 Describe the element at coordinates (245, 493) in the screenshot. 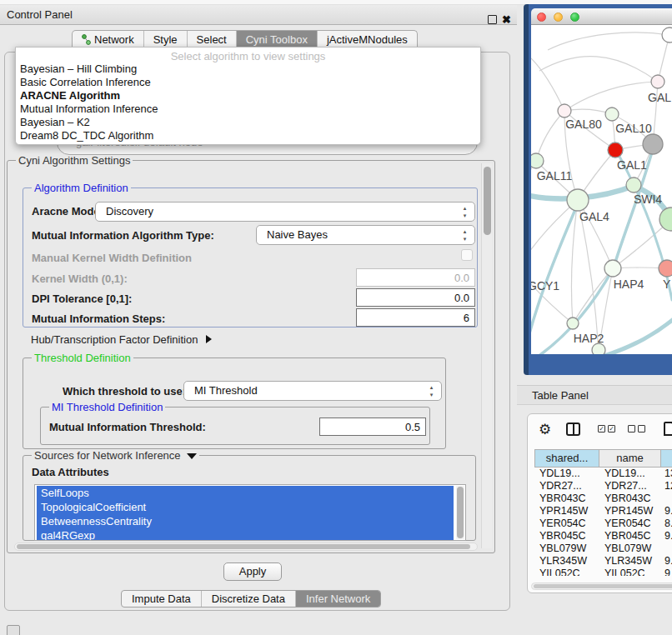

I see `attribute-item-selected: SelfLoops` at that location.